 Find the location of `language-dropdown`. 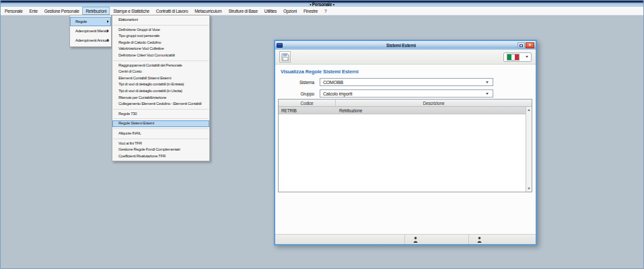

language-dropdown is located at coordinates (517, 57).